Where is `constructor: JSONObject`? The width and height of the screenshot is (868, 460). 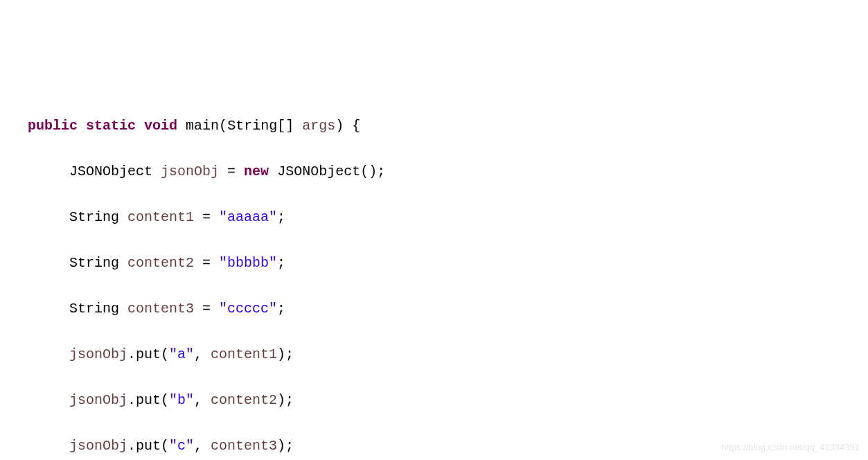
constructor: JSONObject is located at coordinates (319, 172).